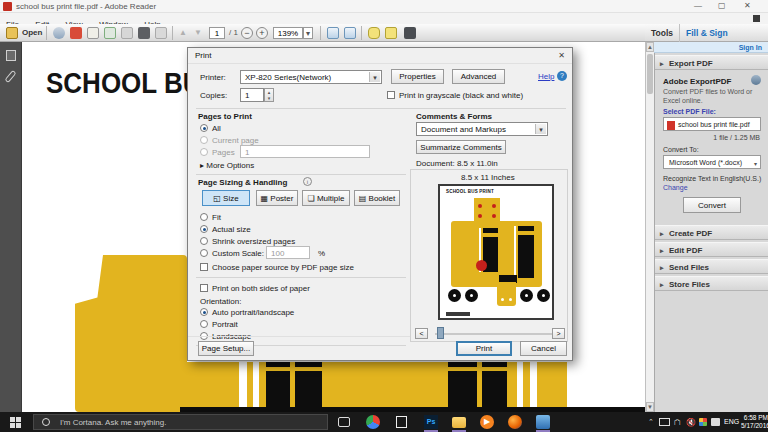  Describe the element at coordinates (204, 128) in the screenshot. I see `all-radio` at that location.